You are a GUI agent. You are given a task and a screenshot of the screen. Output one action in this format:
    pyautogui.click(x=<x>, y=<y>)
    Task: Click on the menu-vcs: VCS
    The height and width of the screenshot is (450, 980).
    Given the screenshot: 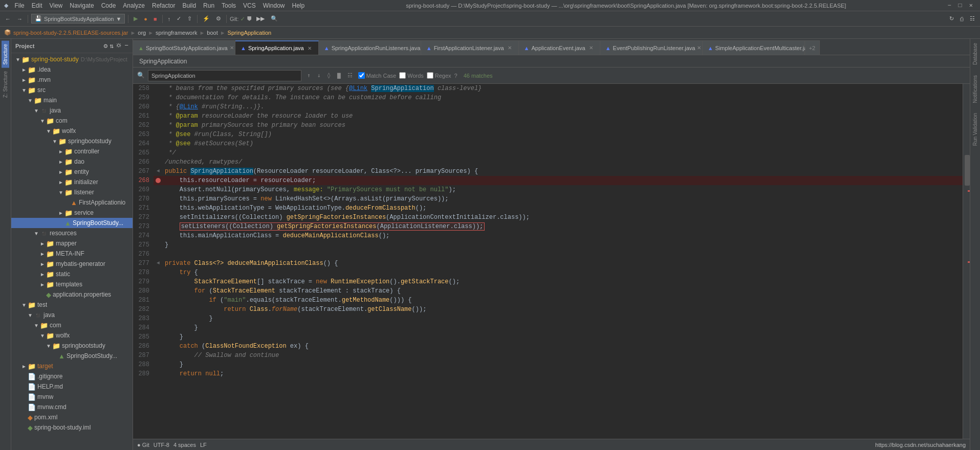 What is the action you would take?
    pyautogui.click(x=250, y=6)
    